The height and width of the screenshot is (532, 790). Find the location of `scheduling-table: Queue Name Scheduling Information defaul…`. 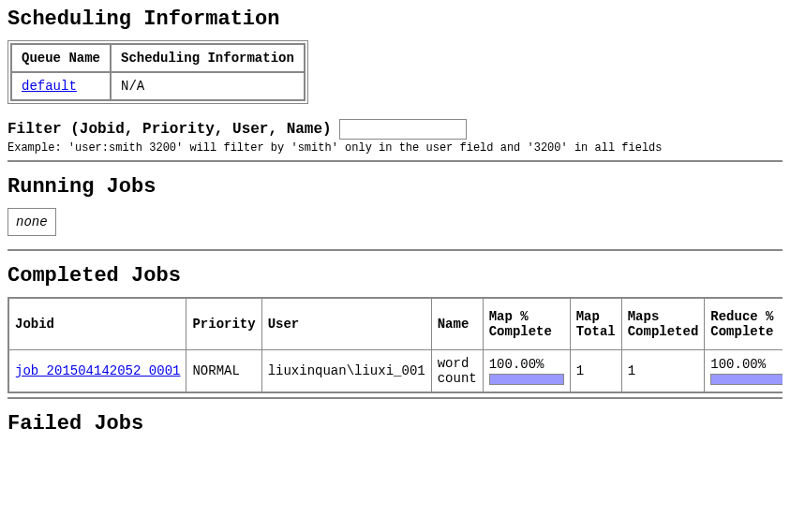

scheduling-table: Queue Name Scheduling Information defaul… is located at coordinates (157, 72).